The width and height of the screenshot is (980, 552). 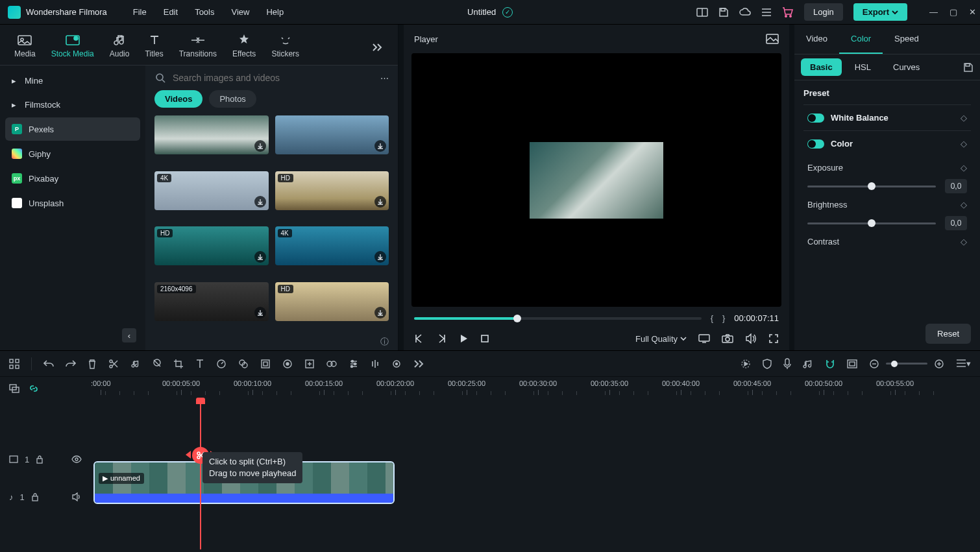 What do you see at coordinates (702, 12) in the screenshot?
I see `layout-icon` at bounding box center [702, 12].